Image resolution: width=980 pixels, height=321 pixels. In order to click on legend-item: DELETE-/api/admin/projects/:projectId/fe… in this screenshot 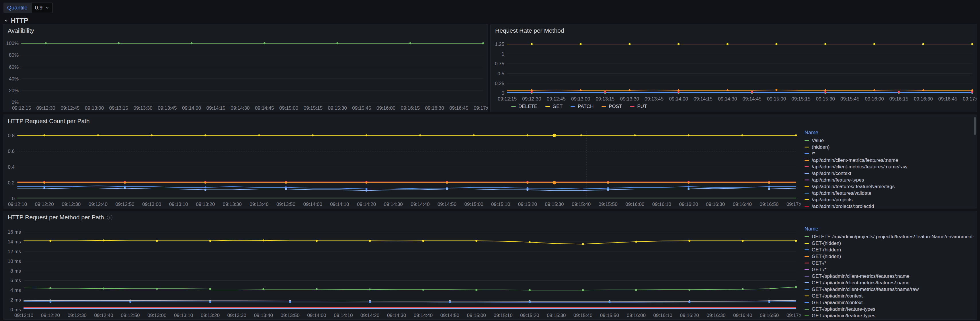, I will do `click(889, 237)`.